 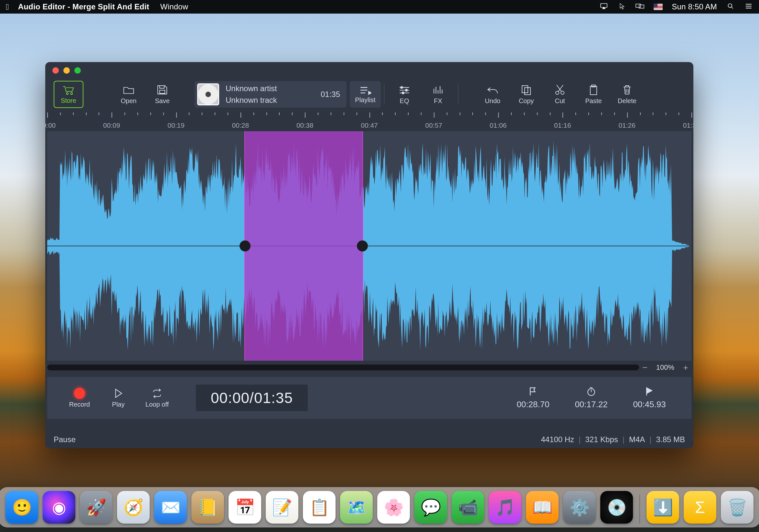 What do you see at coordinates (96, 508) in the screenshot?
I see `dock-launchpad-icon: 🚀` at bounding box center [96, 508].